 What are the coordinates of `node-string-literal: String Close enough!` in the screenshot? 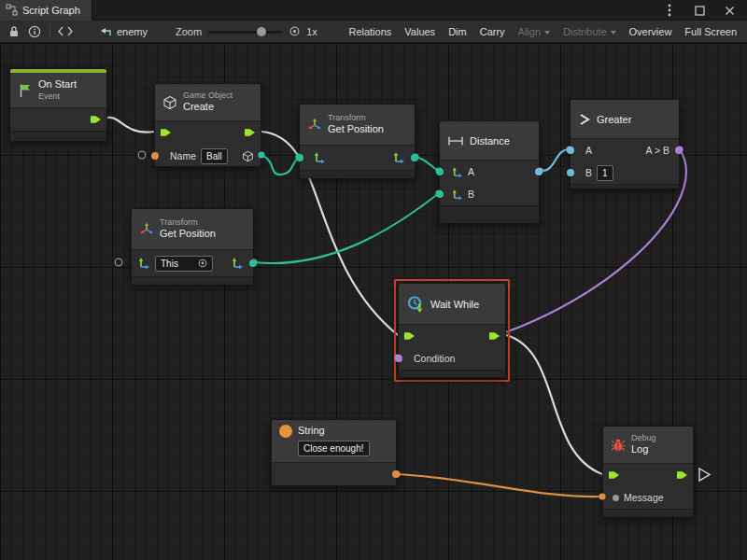 It's located at (334, 453).